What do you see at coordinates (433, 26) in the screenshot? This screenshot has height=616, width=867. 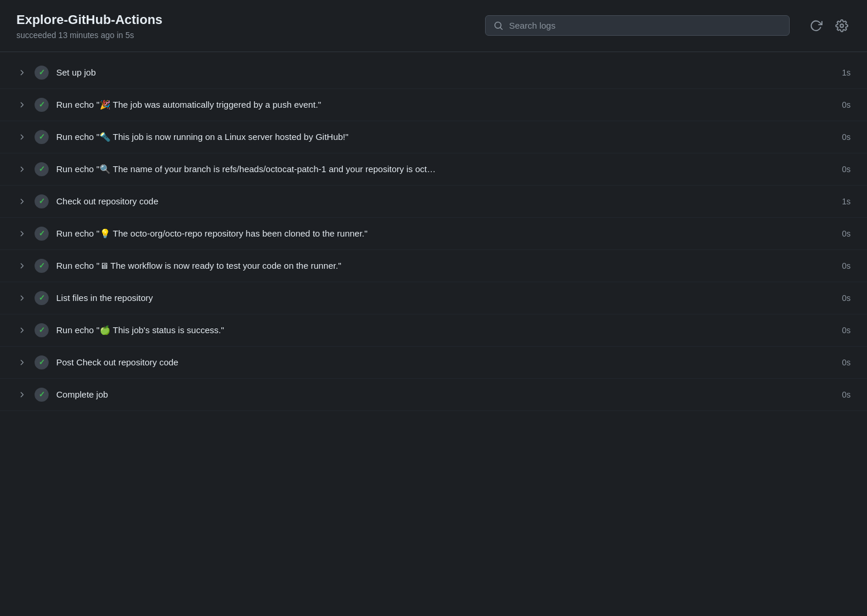 I see `header: Explore-GitHub-Actions succeeded 13 minu…` at bounding box center [433, 26].